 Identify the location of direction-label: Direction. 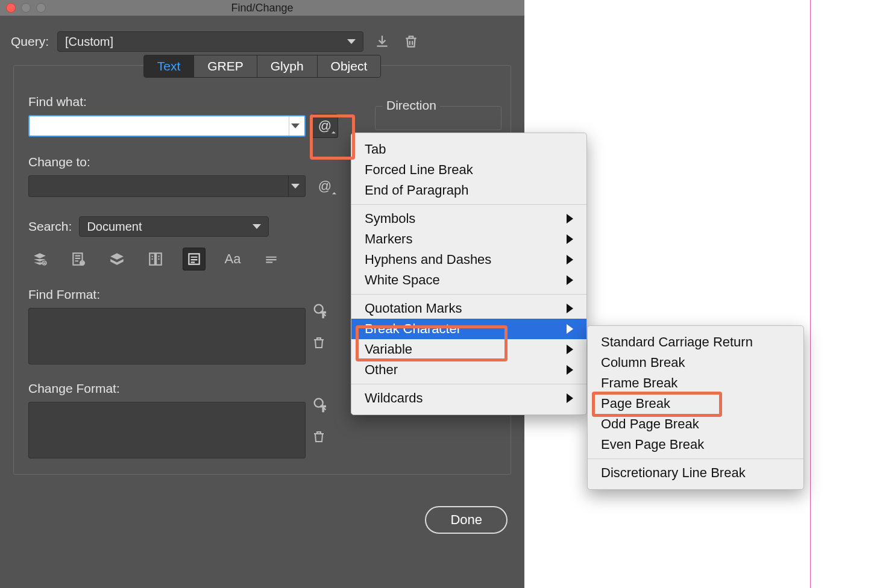
(411, 105).